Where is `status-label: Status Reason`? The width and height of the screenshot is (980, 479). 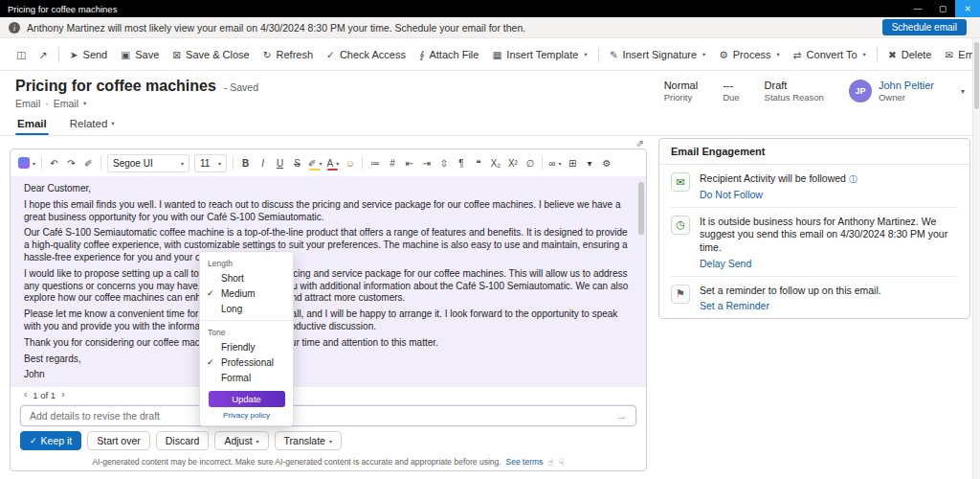
status-label: Status Reason is located at coordinates (794, 98).